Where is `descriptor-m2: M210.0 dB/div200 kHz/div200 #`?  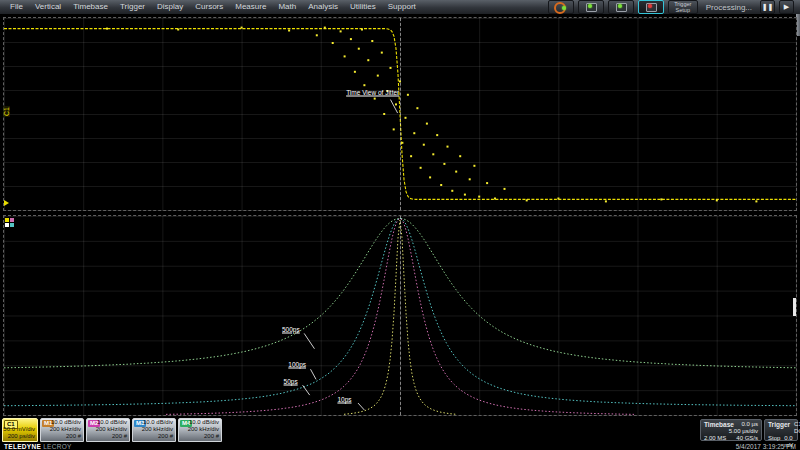
descriptor-m2: M210.0 dB/div200 kHz/div200 # is located at coordinates (108, 430).